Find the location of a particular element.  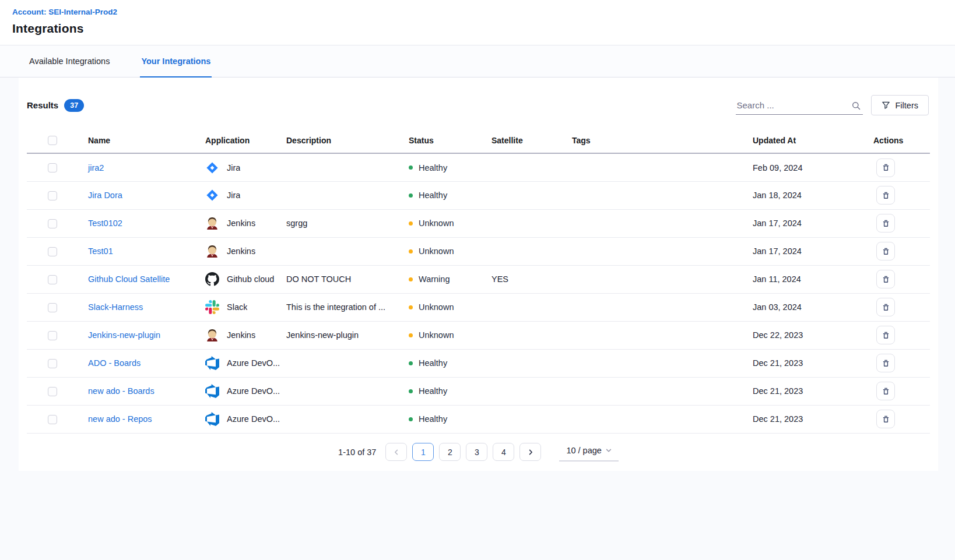

integration-name-link: new ado - Boards is located at coordinates (121, 391).